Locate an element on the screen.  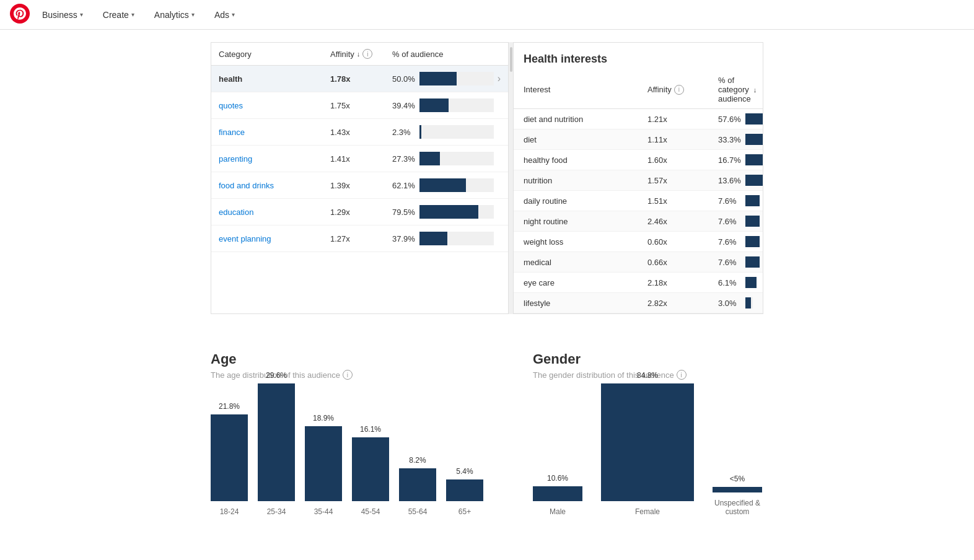
age-bar: 21.8% is located at coordinates (229, 458).